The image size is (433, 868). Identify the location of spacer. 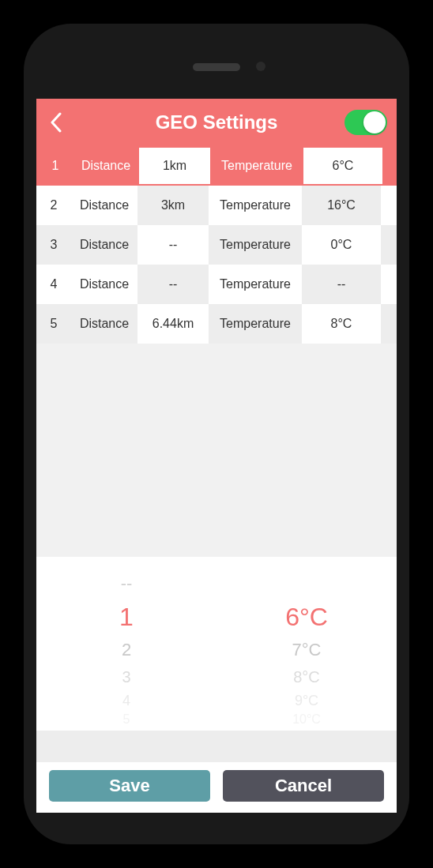
(216, 746).